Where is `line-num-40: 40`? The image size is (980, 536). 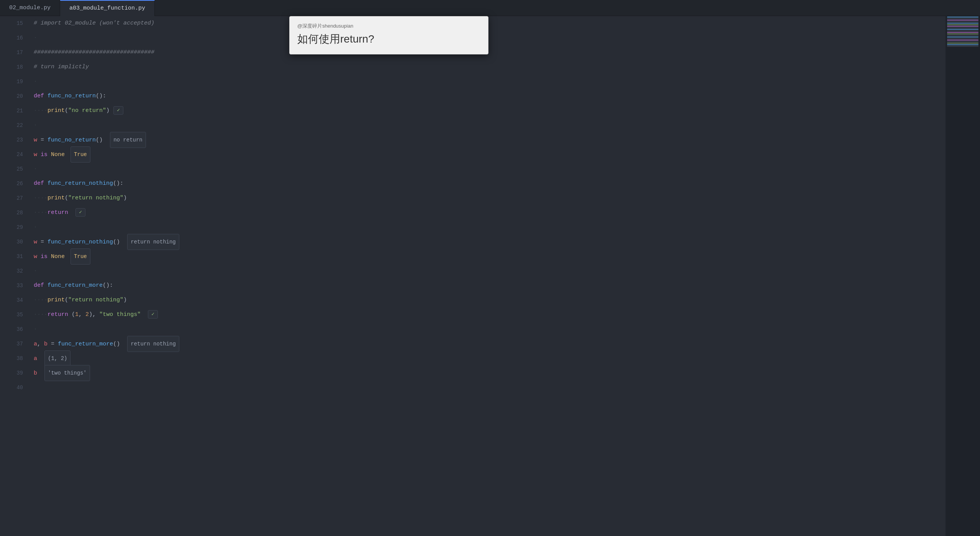
line-num-40: 40 is located at coordinates (13, 388).